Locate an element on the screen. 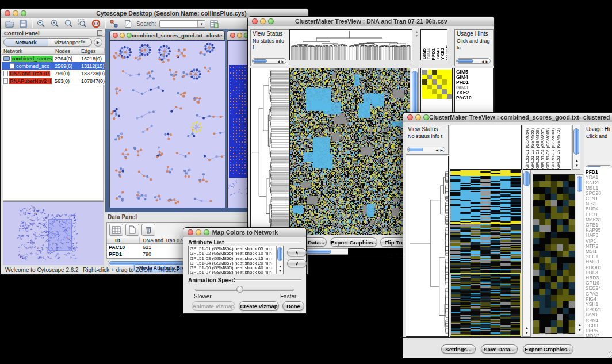  network-row: DNA and Tran 07769(0)183728(0) is located at coordinates (53, 74).